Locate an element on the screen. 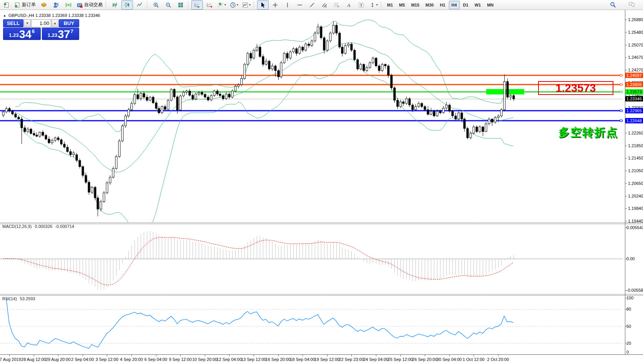 This screenshot has width=643, height=364. time-axis-label: 30 Sep 04:00 is located at coordinates (449, 359).